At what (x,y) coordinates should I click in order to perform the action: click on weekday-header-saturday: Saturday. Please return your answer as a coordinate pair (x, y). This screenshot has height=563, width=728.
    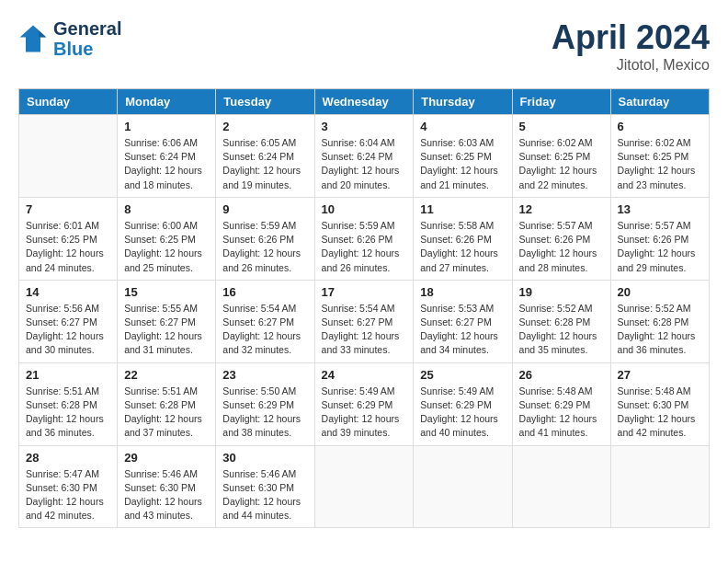
    Looking at the image, I should click on (660, 102).